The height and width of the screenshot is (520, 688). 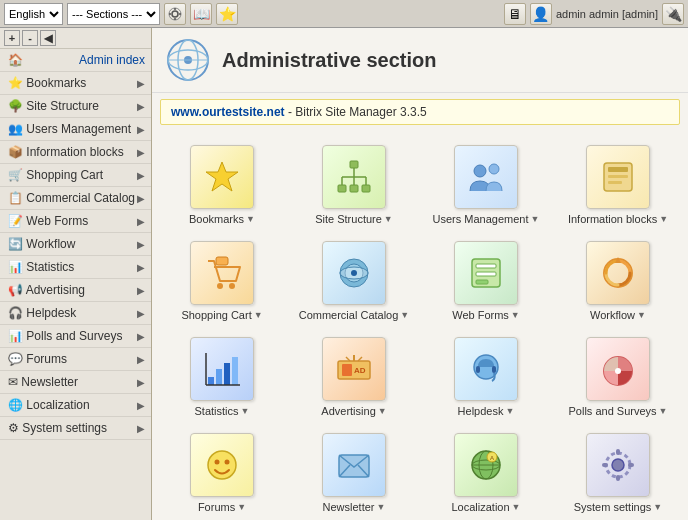 I want to click on collapse-controls: + - ◀, so click(x=76, y=38).